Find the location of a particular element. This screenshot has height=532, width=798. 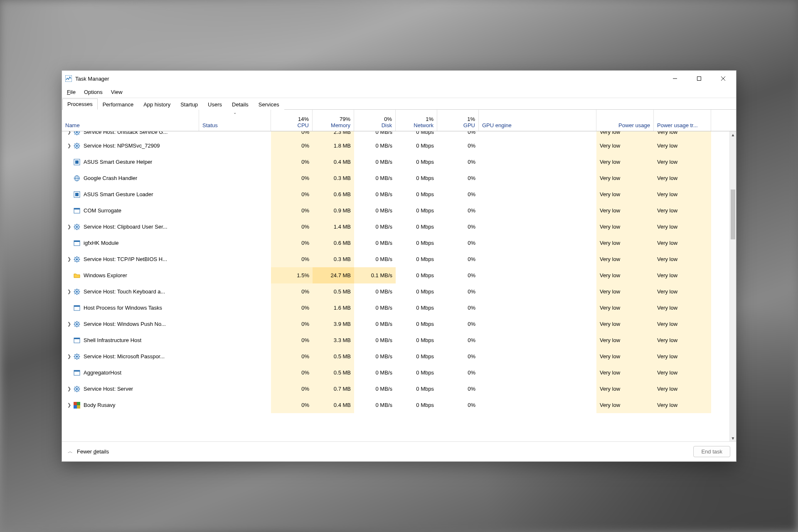

process-row: ❯Service Host: Touch Keyboard a...0%0.5 … is located at coordinates (399, 292).